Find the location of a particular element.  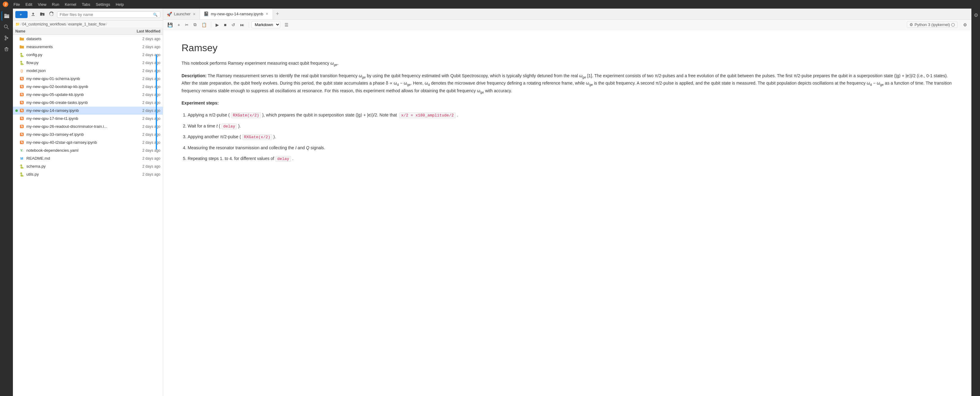

breadcrumb-part-2: example_1_basic_flow is located at coordinates (87, 24).